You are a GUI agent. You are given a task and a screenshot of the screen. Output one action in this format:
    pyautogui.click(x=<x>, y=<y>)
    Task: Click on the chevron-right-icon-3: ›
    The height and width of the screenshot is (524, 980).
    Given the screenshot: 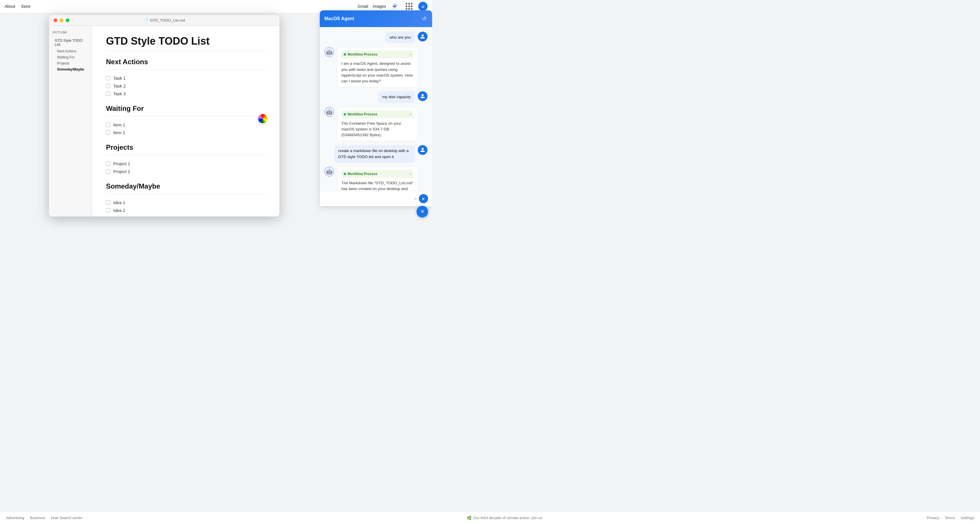 What is the action you would take?
    pyautogui.click(x=410, y=174)
    